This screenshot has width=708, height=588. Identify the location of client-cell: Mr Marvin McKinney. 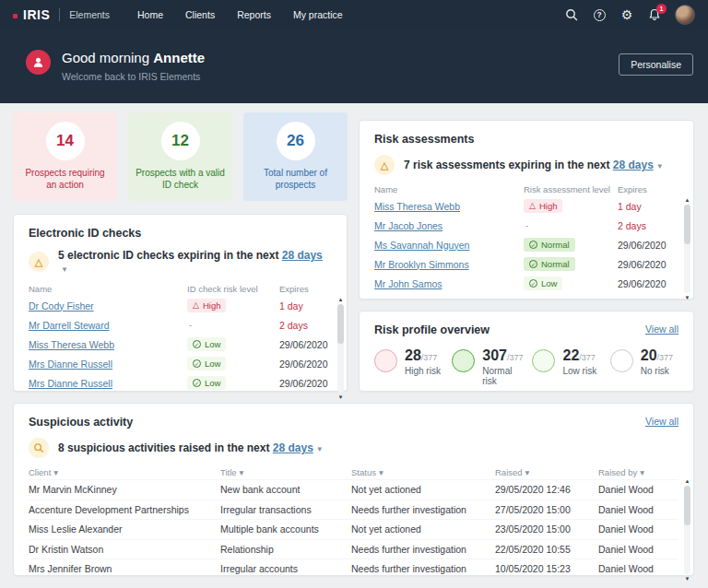
(124, 489).